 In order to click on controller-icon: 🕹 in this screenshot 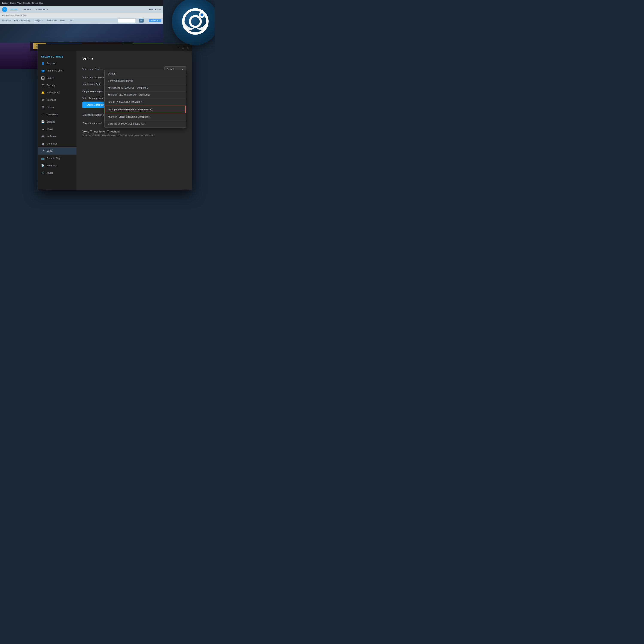, I will do `click(43, 144)`.